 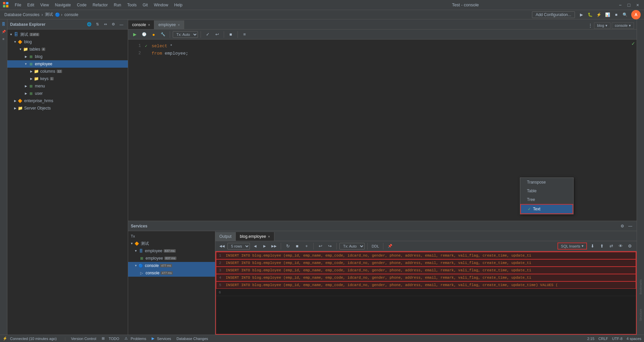 What do you see at coordinates (18, 5) in the screenshot?
I see `menu-file: File` at bounding box center [18, 5].